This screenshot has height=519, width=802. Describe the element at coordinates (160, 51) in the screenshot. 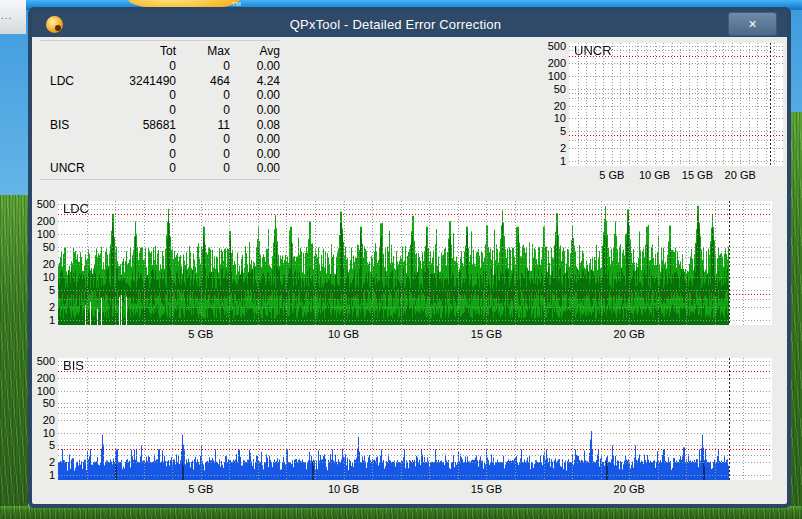

I see `table-header-row: Tot Max Avg` at that location.